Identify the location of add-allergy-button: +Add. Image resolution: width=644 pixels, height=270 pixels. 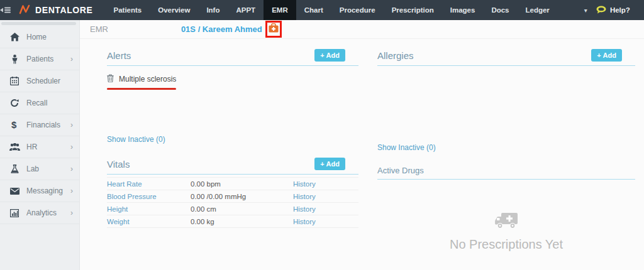
(606, 55).